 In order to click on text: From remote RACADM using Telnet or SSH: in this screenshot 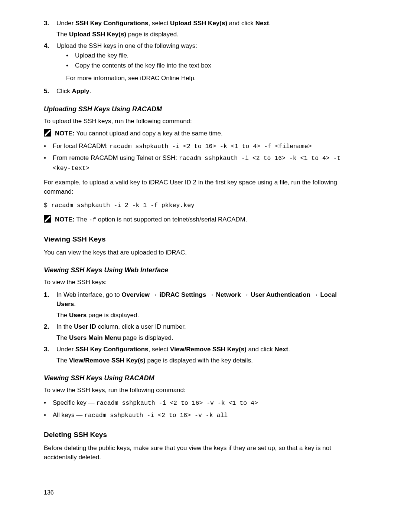, I will do `click(116, 158)`.